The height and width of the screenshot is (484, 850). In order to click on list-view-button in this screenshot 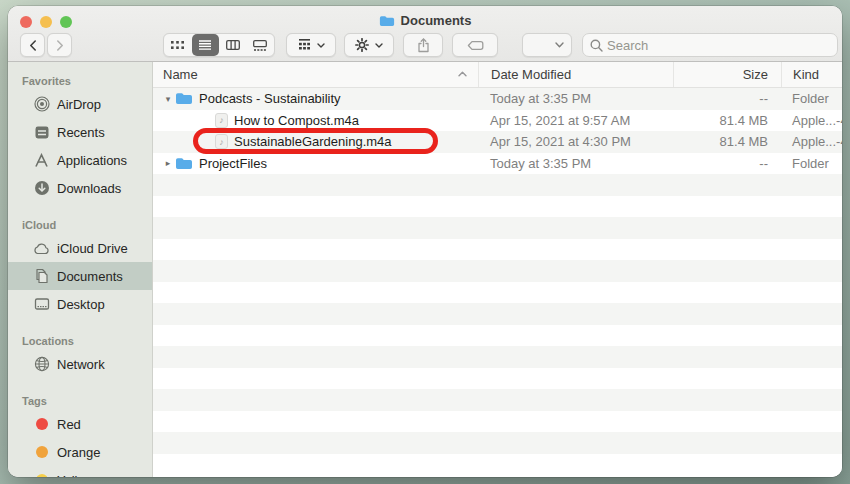, I will do `click(206, 45)`.